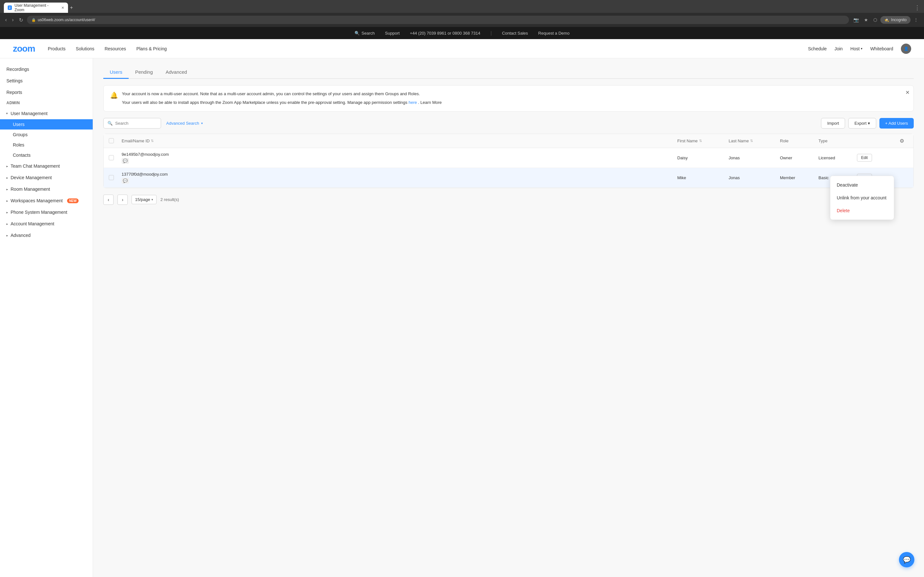  What do you see at coordinates (509, 158) in the screenshot?
I see `table-row: 9e1495b7@moodjoy.com 💬 Daisy Jonas Owner…` at bounding box center [509, 158].